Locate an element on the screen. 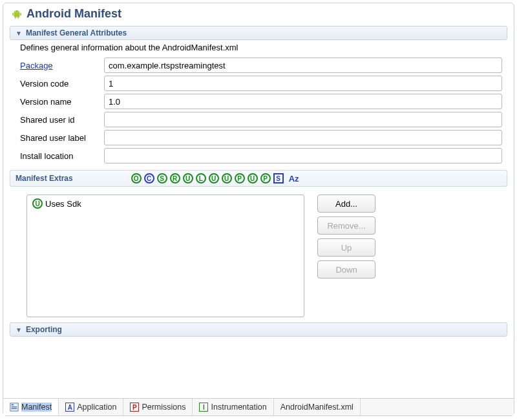 The width and height of the screenshot is (517, 420). up-button: Up is located at coordinates (346, 247).